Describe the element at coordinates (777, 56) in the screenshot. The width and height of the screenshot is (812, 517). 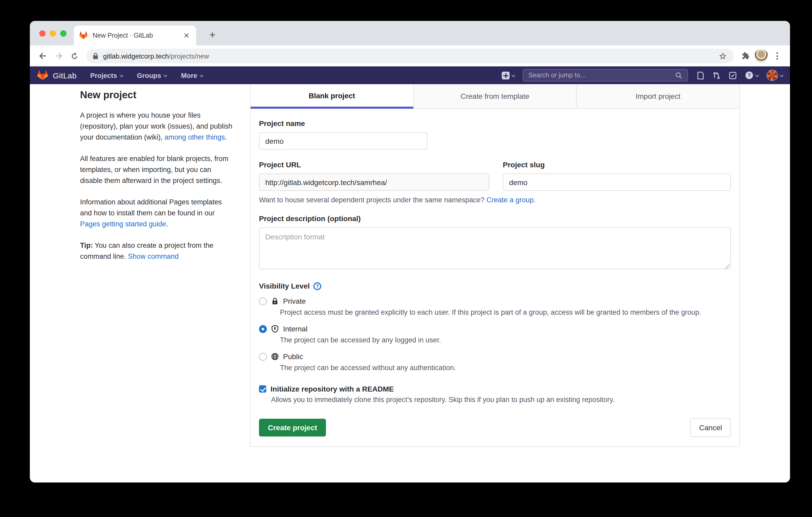
I see `browser-menu-icon` at that location.